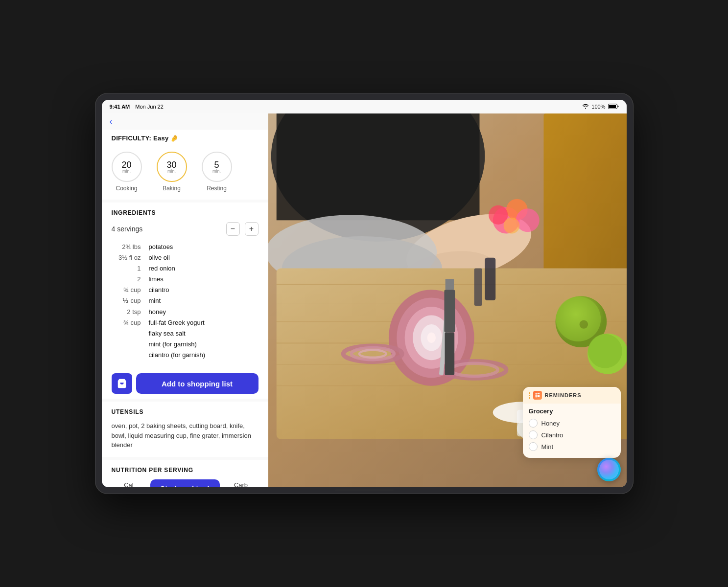 The image size is (728, 587). Describe the element at coordinates (563, 395) in the screenshot. I see `reminders-app-title: REMINDERS` at that location.